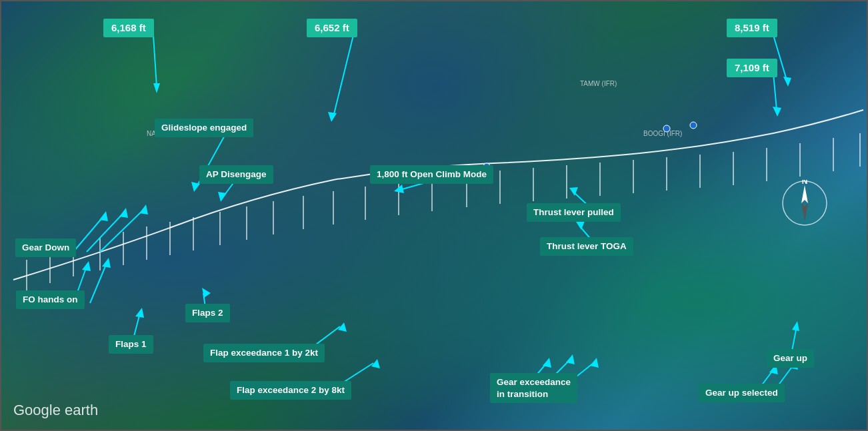  Describe the element at coordinates (432, 175) in the screenshot. I see `event-label-open_climb: 1,800 ft Open Climb Mode` at that location.